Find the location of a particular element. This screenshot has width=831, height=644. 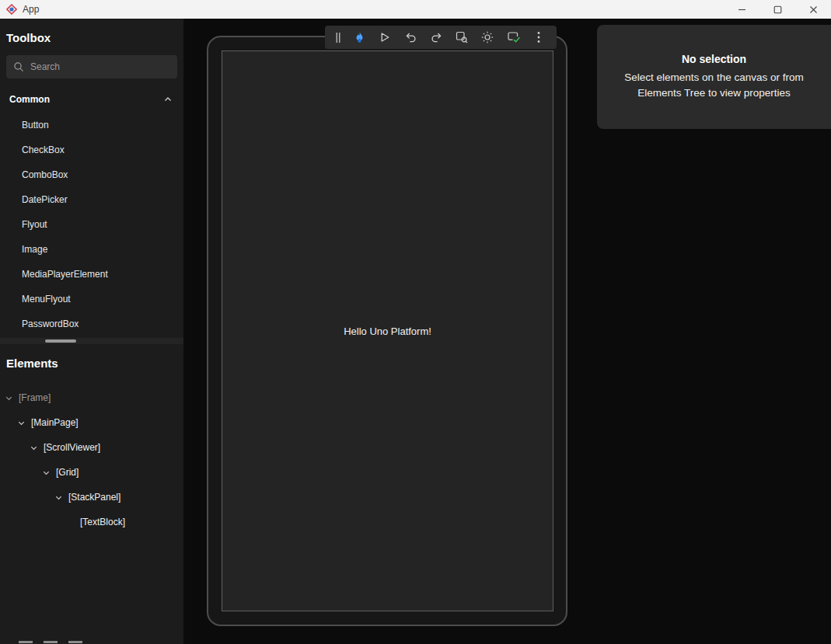

canvas-textblock: Hello Uno Platform! is located at coordinates (387, 331).